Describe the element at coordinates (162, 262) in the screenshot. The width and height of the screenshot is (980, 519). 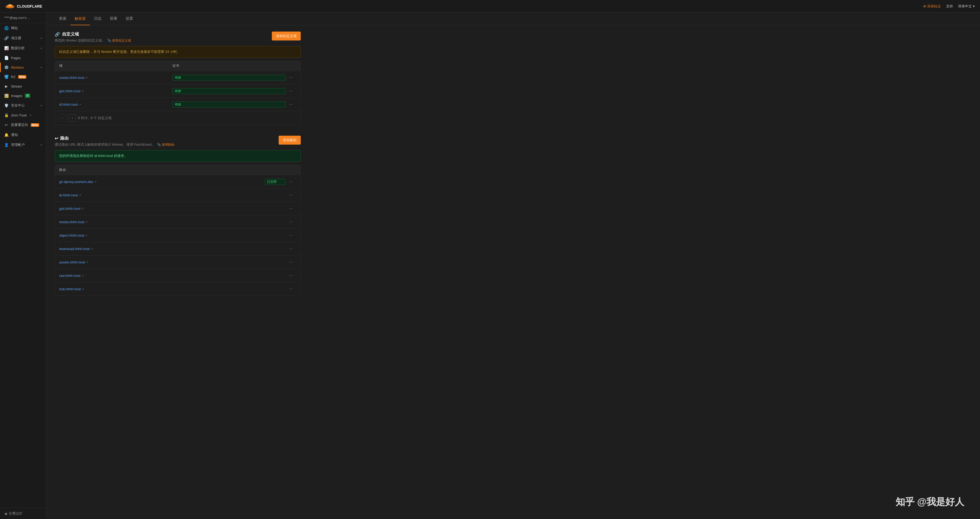
I see `route-link-7: assets.hhhh.host ↗` at that location.